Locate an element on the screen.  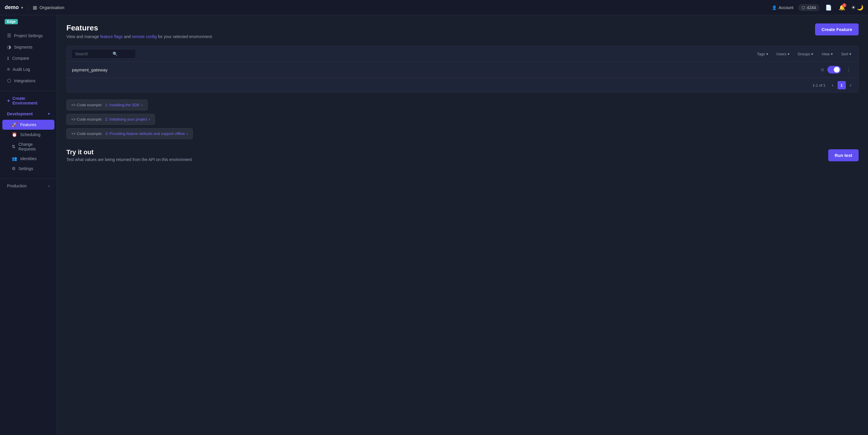
sidebar-item-compare: ⫿ Compare is located at coordinates (28, 58).